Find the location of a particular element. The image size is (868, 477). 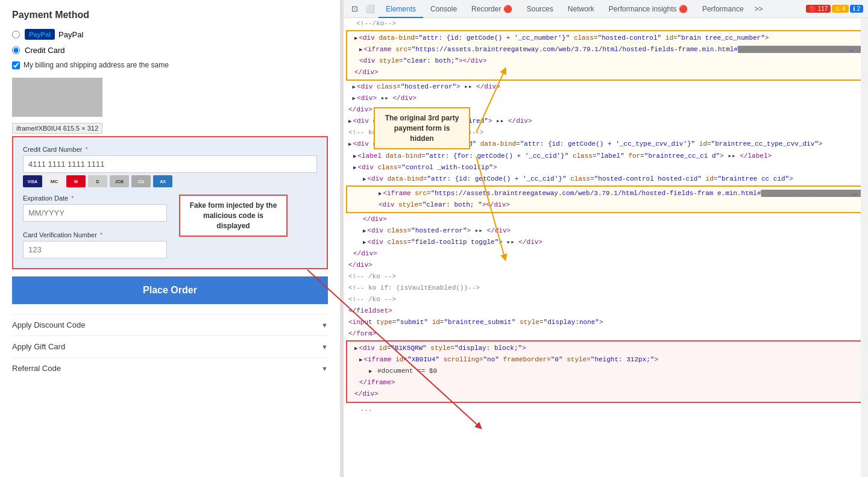

billing-label: My billing and shipping address are the … is located at coordinates (96, 65).